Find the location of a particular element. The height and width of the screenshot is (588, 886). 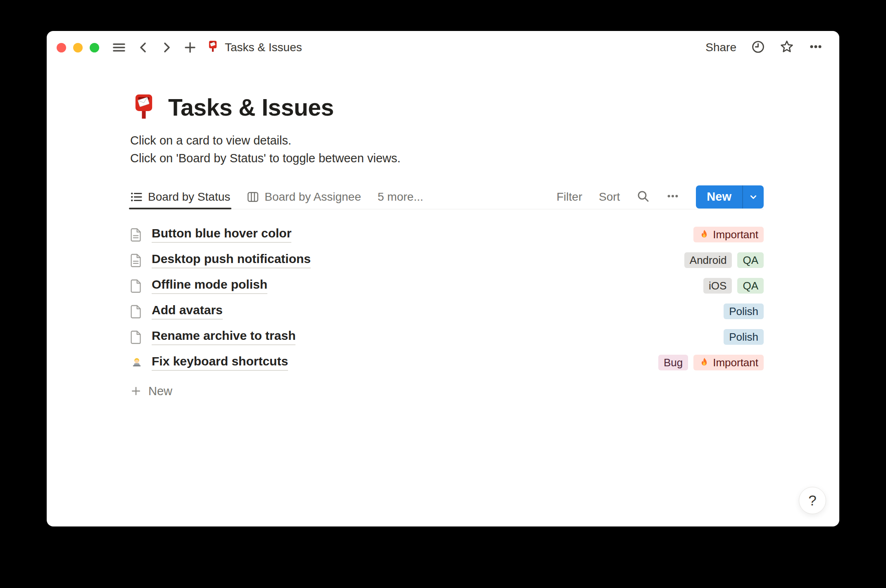

new-button-dropdown is located at coordinates (753, 197).